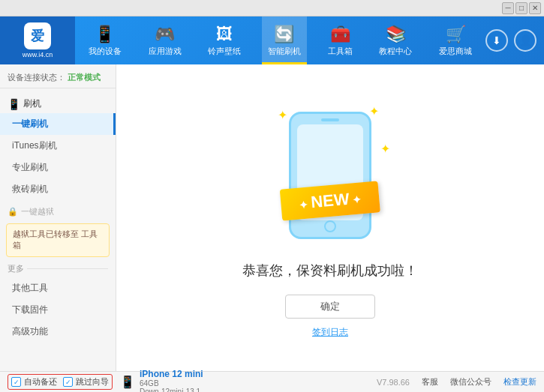  I want to click on auto-backup-check-icon: ✓, so click(17, 382).